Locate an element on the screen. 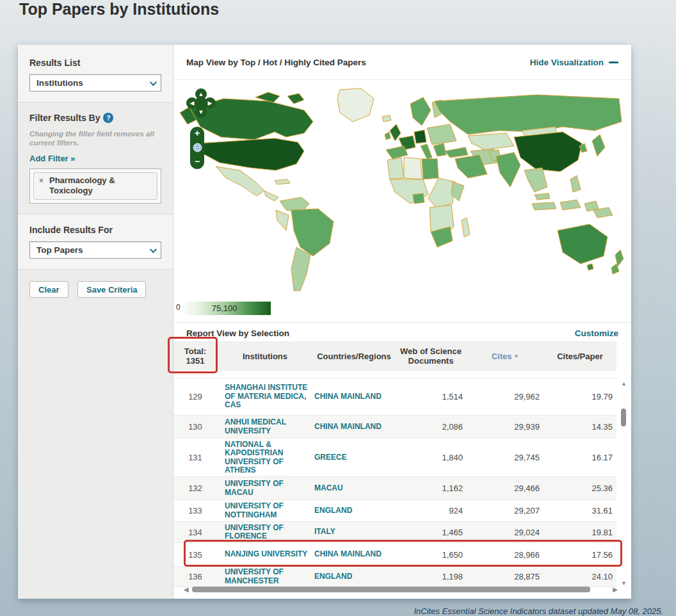  column-countries: Countries/Regions is located at coordinates (354, 356).